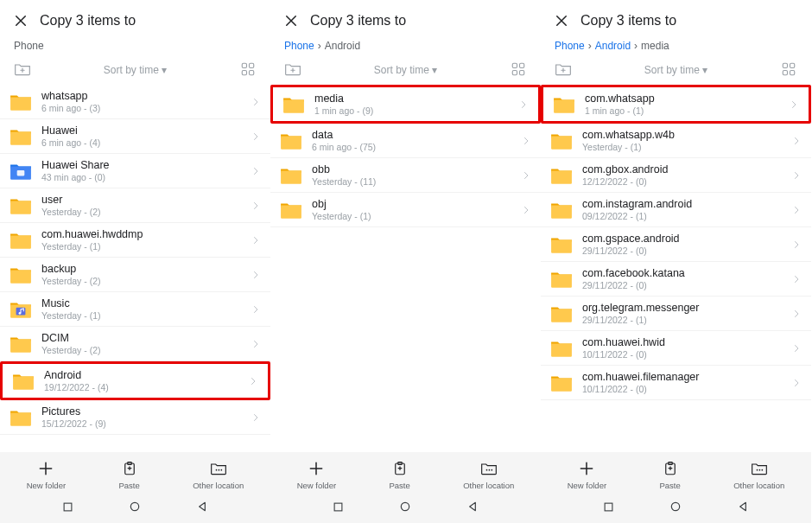  Describe the element at coordinates (686, 251) in the screenshot. I see `folder-subtext: 29/11/2022 - (0)` at that location.